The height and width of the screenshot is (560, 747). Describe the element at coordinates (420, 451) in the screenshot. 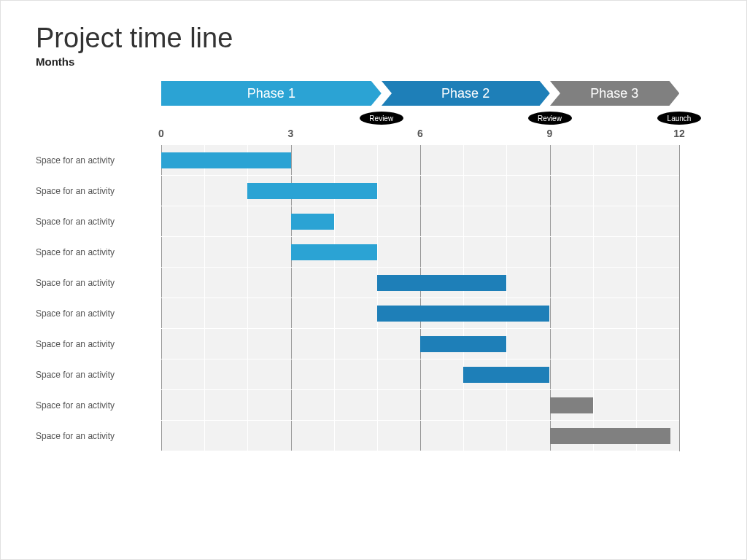

I see `row-separator` at that location.